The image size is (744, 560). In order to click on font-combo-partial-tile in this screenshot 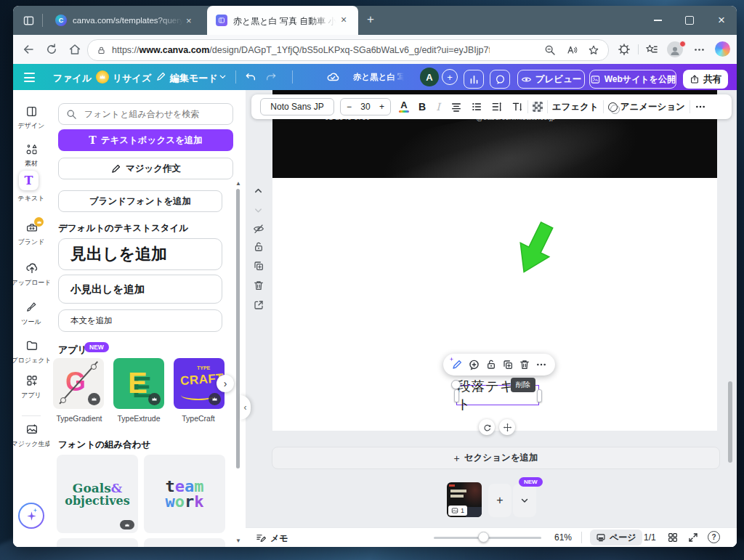, I will do `click(185, 543)`.